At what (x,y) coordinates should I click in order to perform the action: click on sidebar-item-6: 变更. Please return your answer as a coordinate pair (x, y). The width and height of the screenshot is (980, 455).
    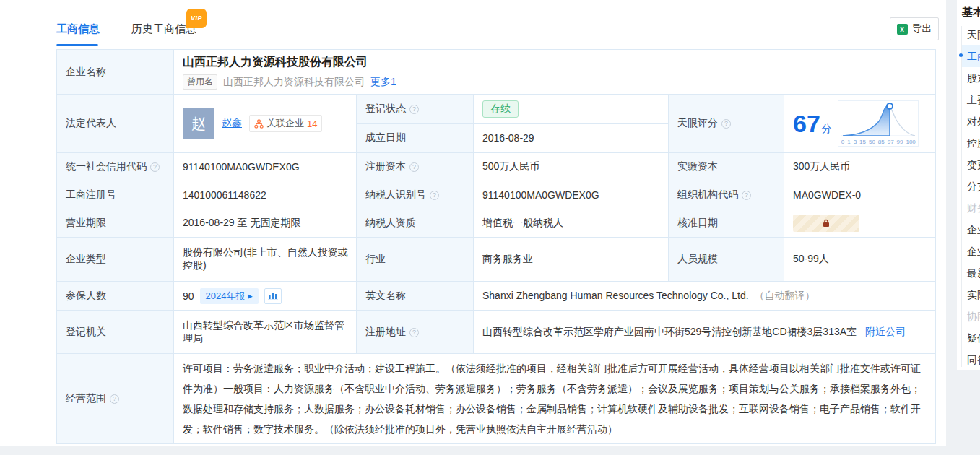
    Looking at the image, I should click on (971, 165).